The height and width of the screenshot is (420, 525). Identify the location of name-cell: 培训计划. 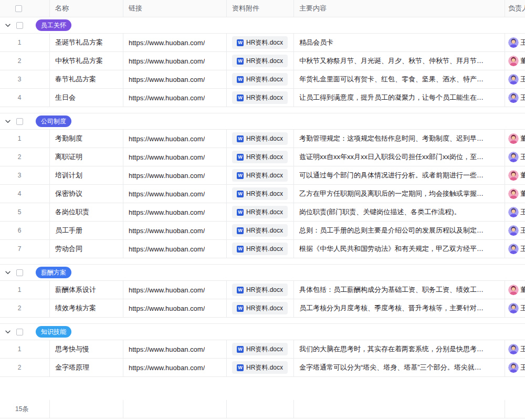
(87, 175).